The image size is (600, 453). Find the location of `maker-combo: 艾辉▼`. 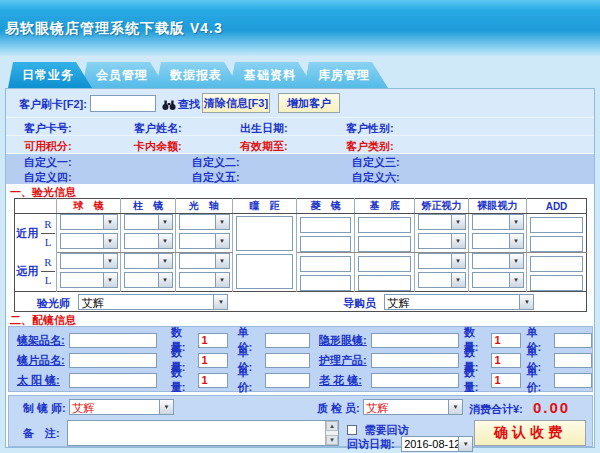

maker-combo: 艾辉▼ is located at coordinates (122, 407).